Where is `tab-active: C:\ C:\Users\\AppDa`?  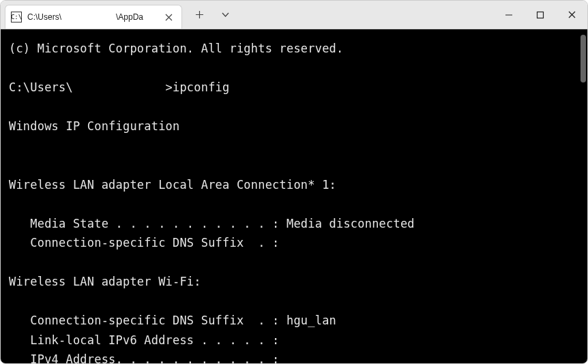 tab-active: C:\ C:\Users\\AppDa is located at coordinates (93, 16).